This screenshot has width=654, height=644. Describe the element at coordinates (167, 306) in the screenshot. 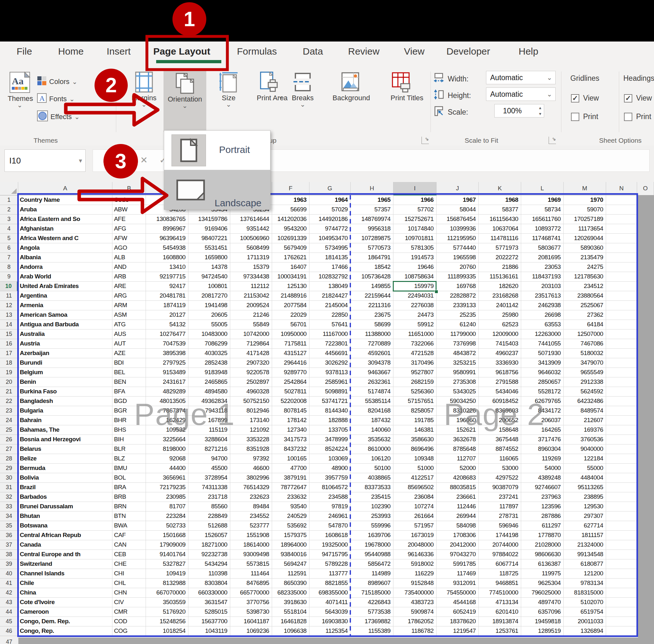

I see `cell-C12: 1874119` at that location.